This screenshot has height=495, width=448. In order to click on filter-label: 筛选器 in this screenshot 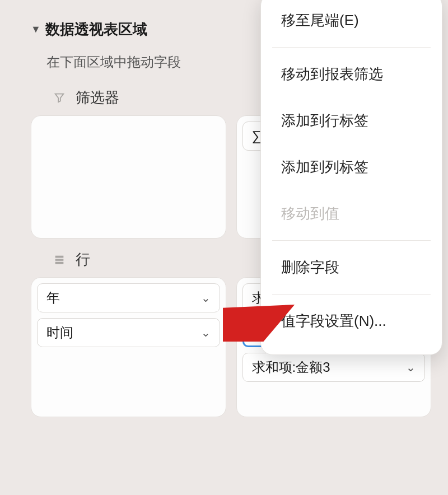, I will do `click(97, 97)`.